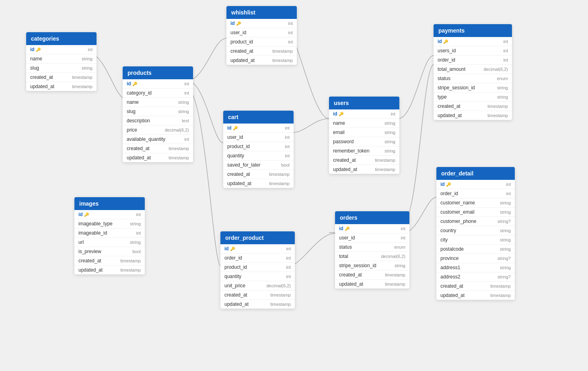 The image size is (588, 371). I want to click on table-order-detail: order_detail id 🔑 int order_id int custo…, so click(475, 233).